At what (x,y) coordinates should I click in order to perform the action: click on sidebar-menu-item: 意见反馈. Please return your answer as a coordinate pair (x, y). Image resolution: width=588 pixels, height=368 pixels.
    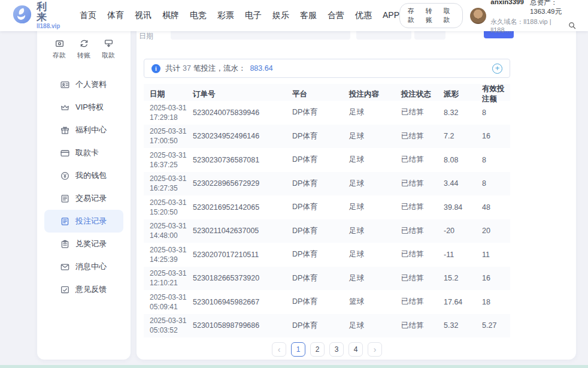
    Looking at the image, I should click on (84, 289).